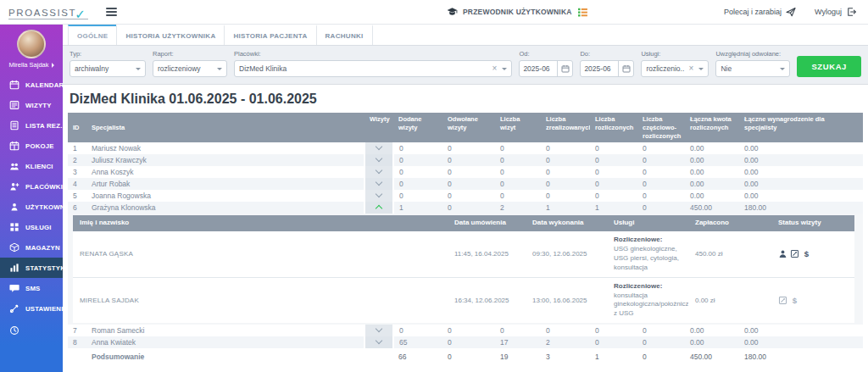 Image resolution: width=868 pixels, height=372 pixels. I want to click on sidebar-item-statystyki: STATYSTYKI, so click(31, 268).